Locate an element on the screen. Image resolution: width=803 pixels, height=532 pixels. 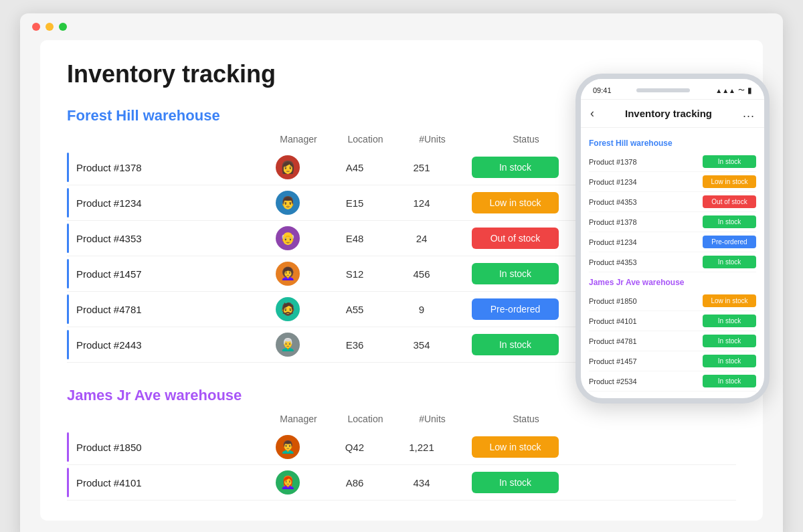
more-button: ... is located at coordinates (749, 114).